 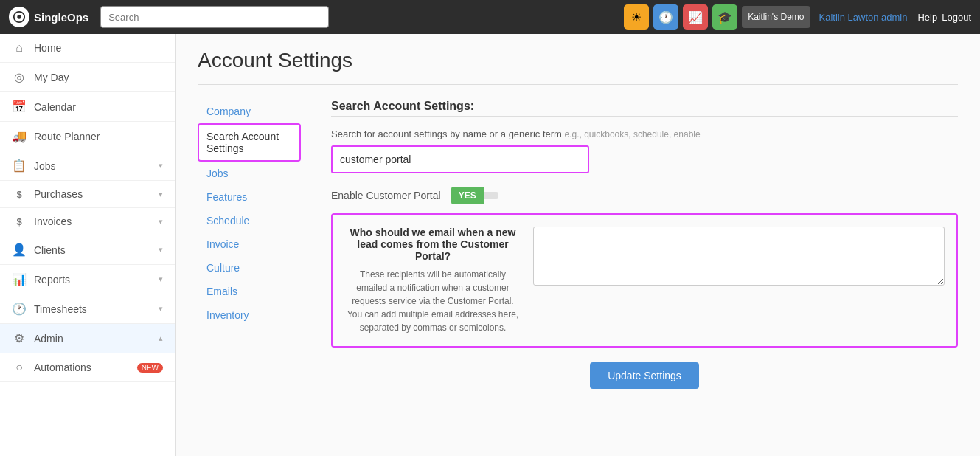 I want to click on home-icon: ⌂, so click(x=19, y=48).